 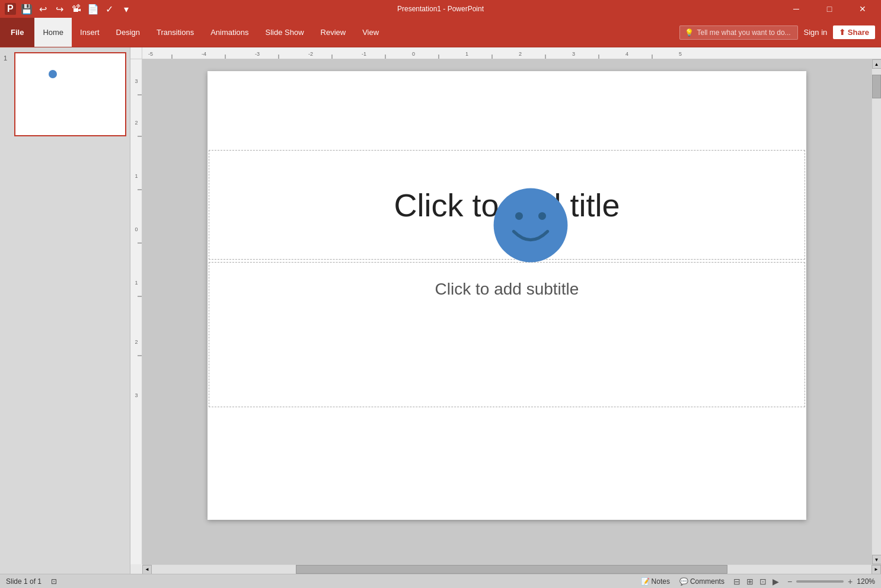 I want to click on slide-panel: 1, so click(x=65, y=311).